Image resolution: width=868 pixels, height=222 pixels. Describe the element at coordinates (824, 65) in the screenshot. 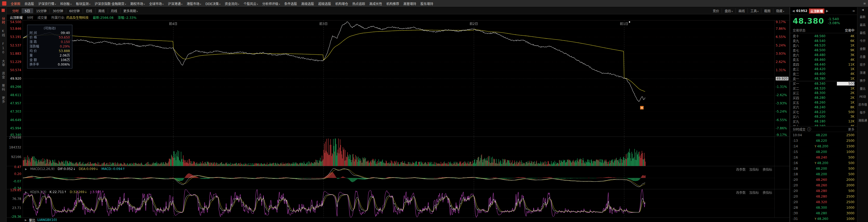

I see `orderbook-row: 卖四48.44011K` at that location.